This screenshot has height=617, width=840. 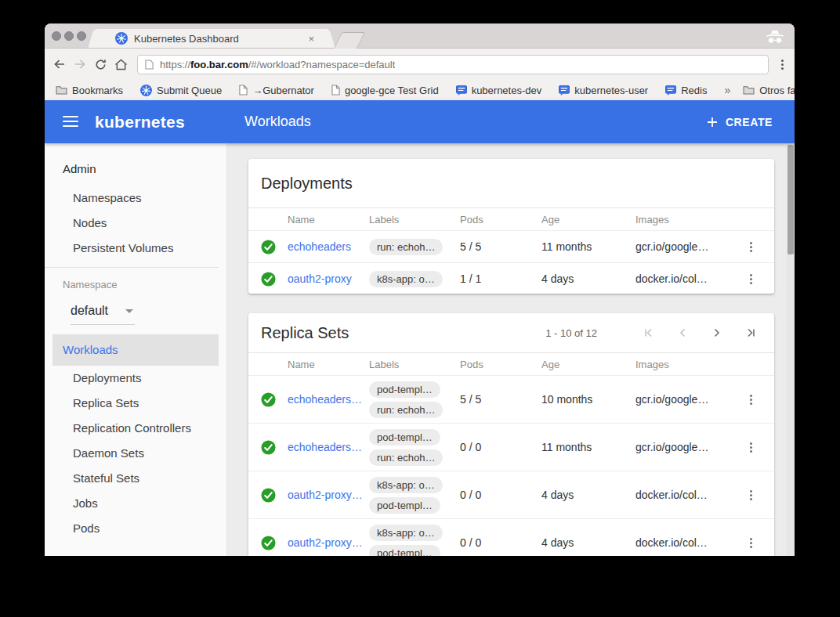 I want to click on app-logo: kubernetes, so click(x=139, y=122).